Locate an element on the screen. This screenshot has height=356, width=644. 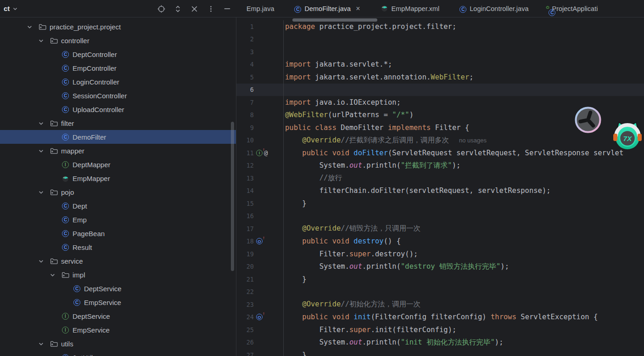
more-options-icon is located at coordinates (211, 9).